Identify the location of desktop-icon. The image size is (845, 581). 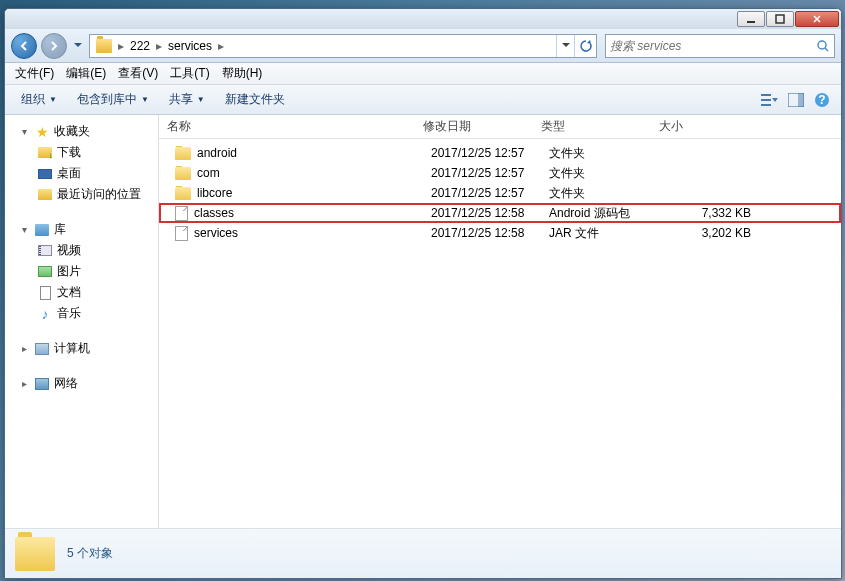
(45, 174).